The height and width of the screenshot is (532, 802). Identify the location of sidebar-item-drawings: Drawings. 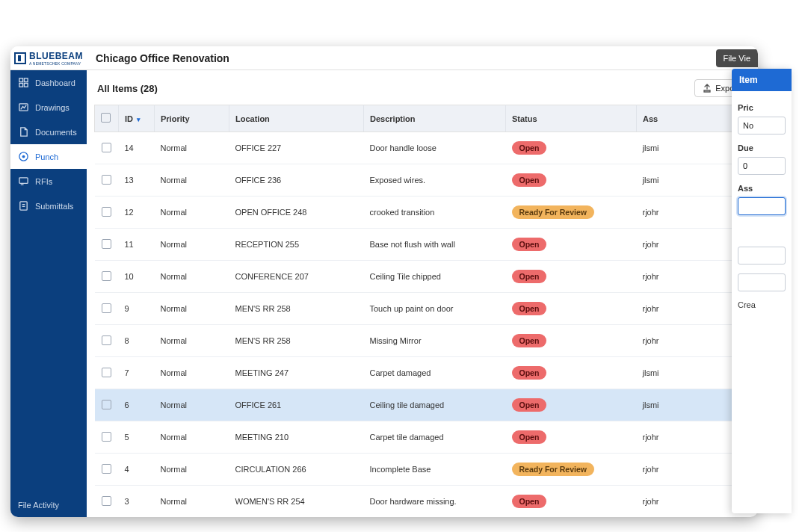
(49, 108).